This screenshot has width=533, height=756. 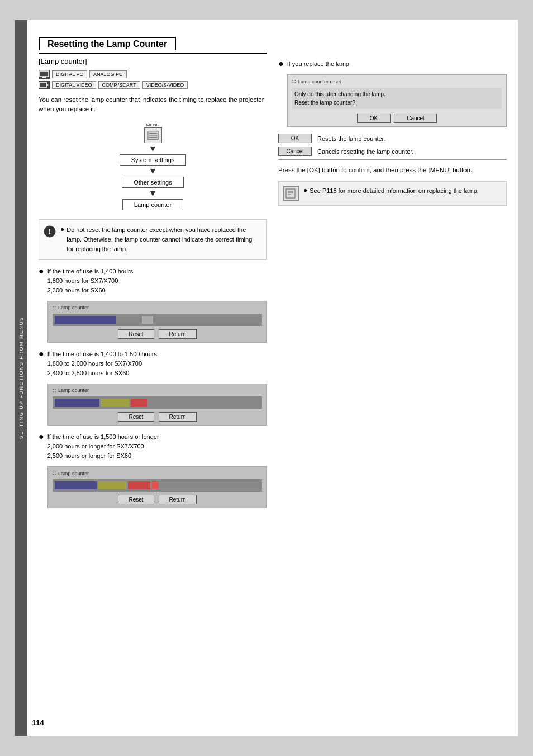 What do you see at coordinates (147, 320) in the screenshot?
I see `bar-segment-1c` at bounding box center [147, 320].